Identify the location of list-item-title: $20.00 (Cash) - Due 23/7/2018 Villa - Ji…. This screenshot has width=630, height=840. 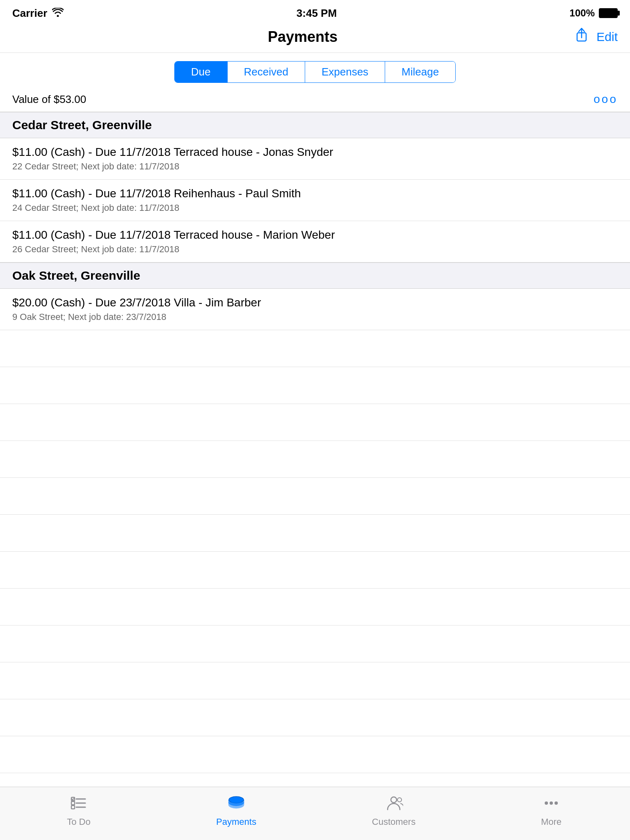
(315, 303).